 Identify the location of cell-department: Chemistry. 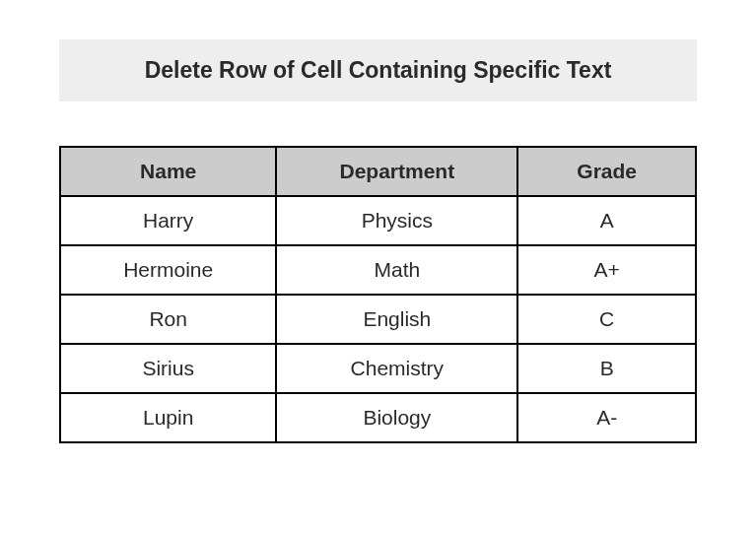
(396, 368).